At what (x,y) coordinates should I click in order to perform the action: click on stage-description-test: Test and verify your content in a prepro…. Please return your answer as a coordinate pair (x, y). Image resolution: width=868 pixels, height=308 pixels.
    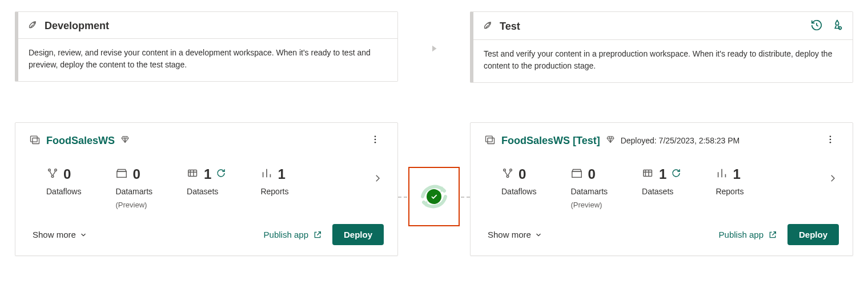
    Looking at the image, I should click on (663, 61).